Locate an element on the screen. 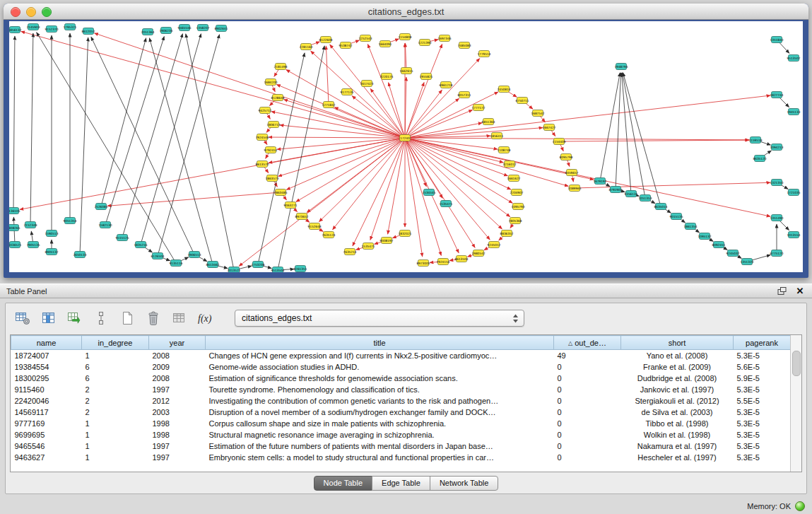 The height and width of the screenshot is (514, 812). network-node: 1808265 is located at coordinates (15, 228).